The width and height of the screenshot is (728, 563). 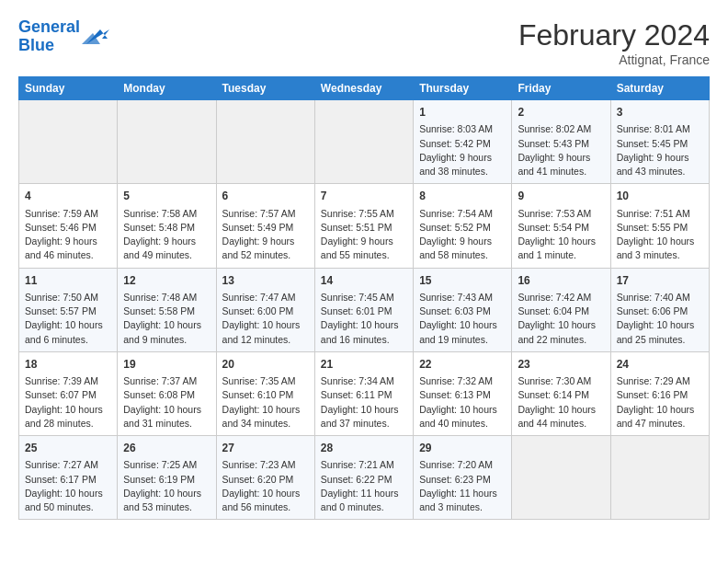 What do you see at coordinates (455, 479) in the screenshot?
I see `sunset-text: Sunset: 6:23 PM` at bounding box center [455, 479].